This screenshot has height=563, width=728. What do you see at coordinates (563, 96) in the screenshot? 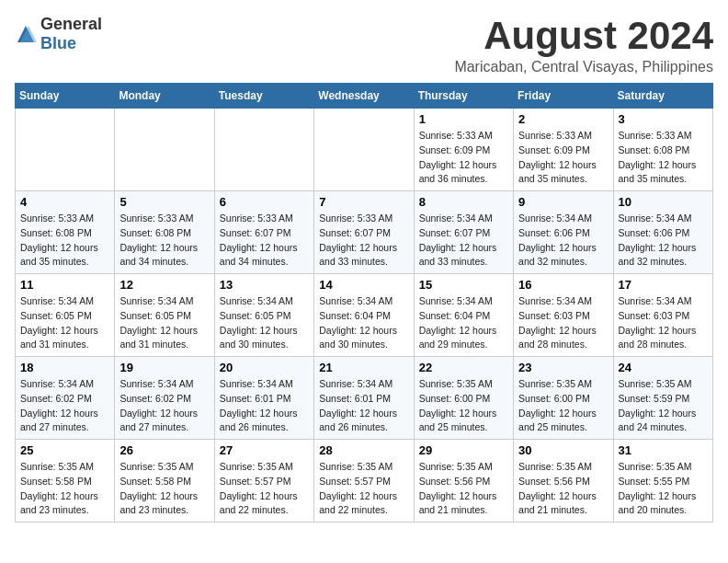
I see `calendar-day-header: Friday` at bounding box center [563, 96].